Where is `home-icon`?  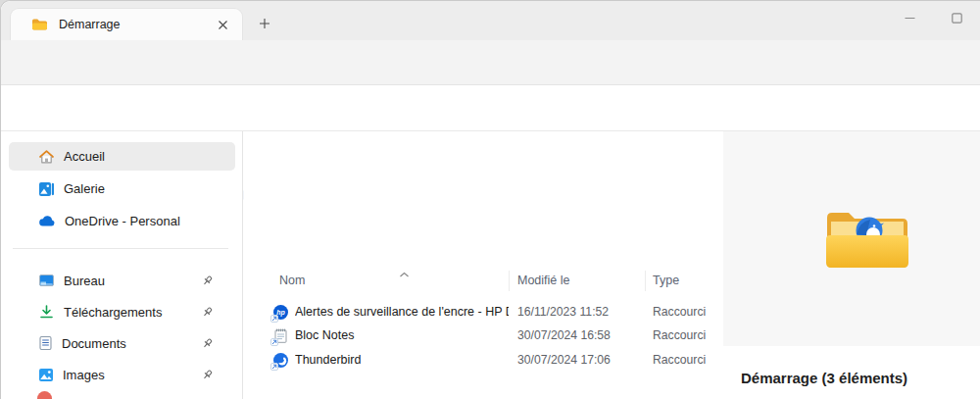
home-icon is located at coordinates (47, 157).